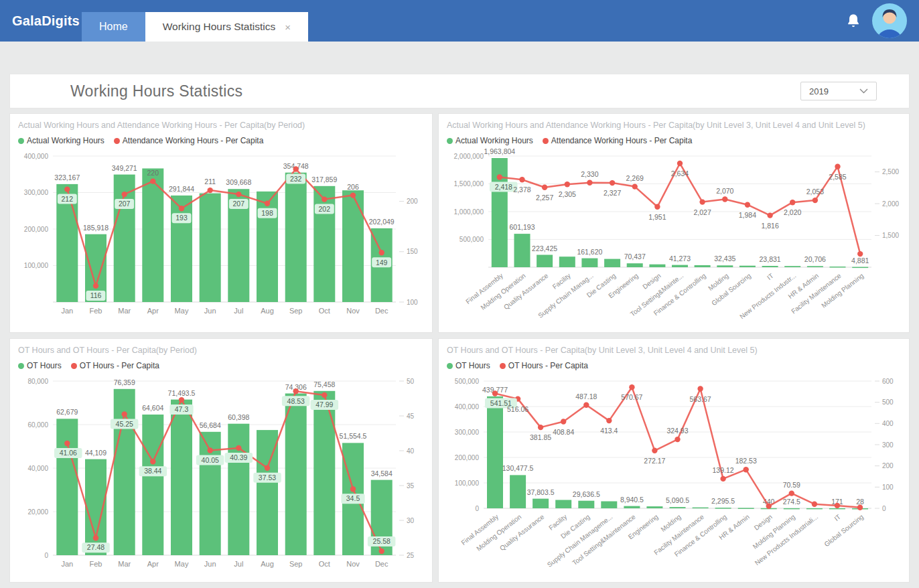 The image size is (919, 588). What do you see at coordinates (545, 248) in the screenshot?
I see `svg-text: 223,425` at bounding box center [545, 248].